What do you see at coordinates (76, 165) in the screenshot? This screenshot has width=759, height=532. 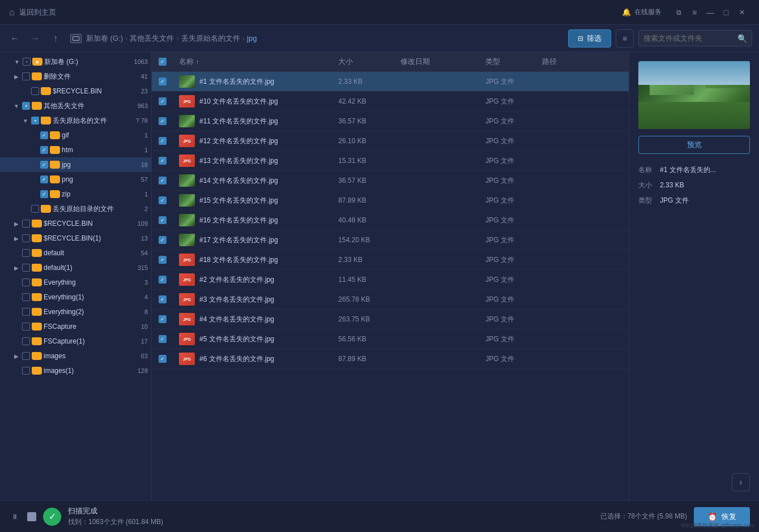 I see `sidebar-item-jpg: ✓ jpg 18` at bounding box center [76, 165].